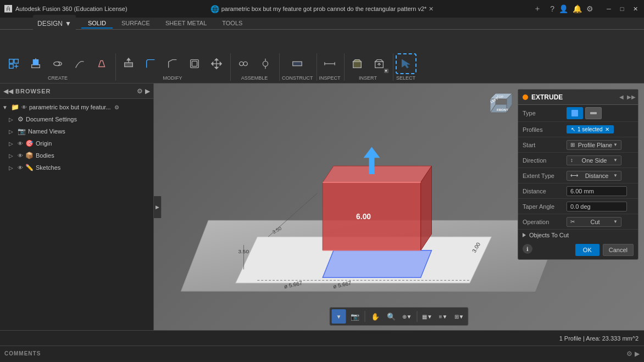  Describe the element at coordinates (578, 97) in the screenshot. I see `extrude-header: EXTRUDE ◀ ▶▶` at that location.